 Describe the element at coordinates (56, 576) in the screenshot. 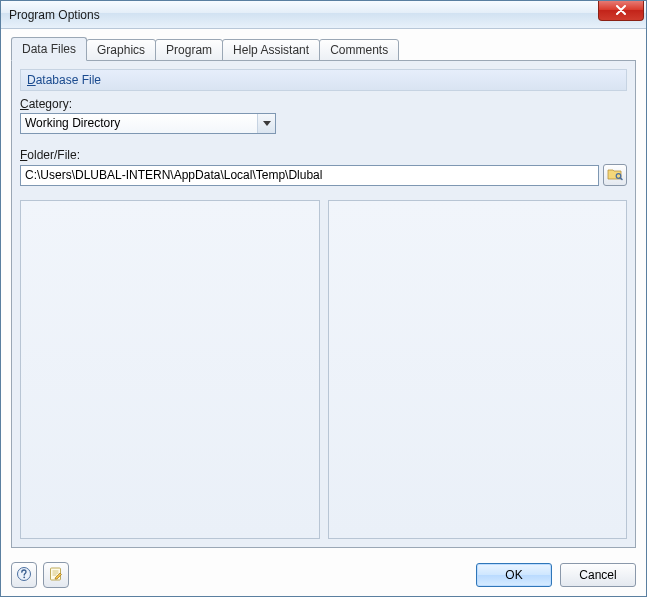

I see `edit-icon` at that location.